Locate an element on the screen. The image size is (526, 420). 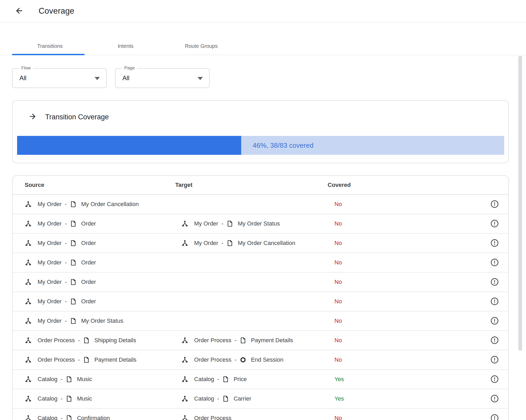
progress-fill is located at coordinates (129, 145).